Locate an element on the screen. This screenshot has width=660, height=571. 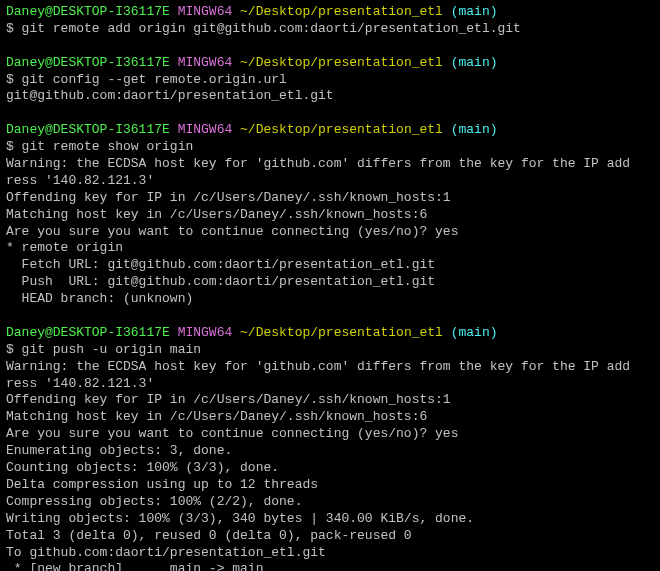
output-line: * remote origin is located at coordinates (330, 248).